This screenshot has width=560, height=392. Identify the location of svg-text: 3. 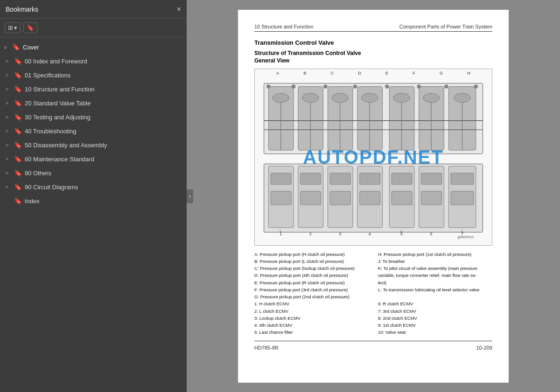
(340, 234).